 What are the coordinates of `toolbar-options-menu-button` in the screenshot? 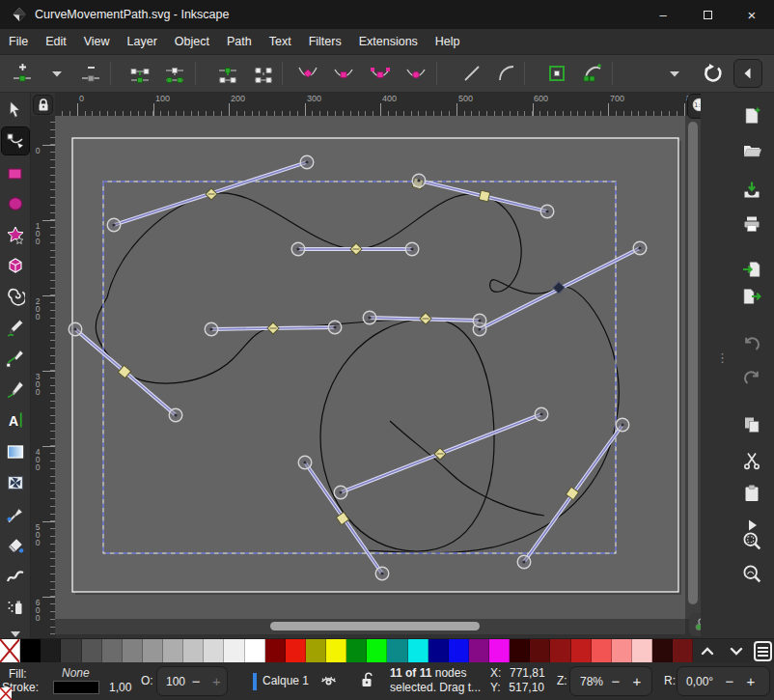 It's located at (675, 73).